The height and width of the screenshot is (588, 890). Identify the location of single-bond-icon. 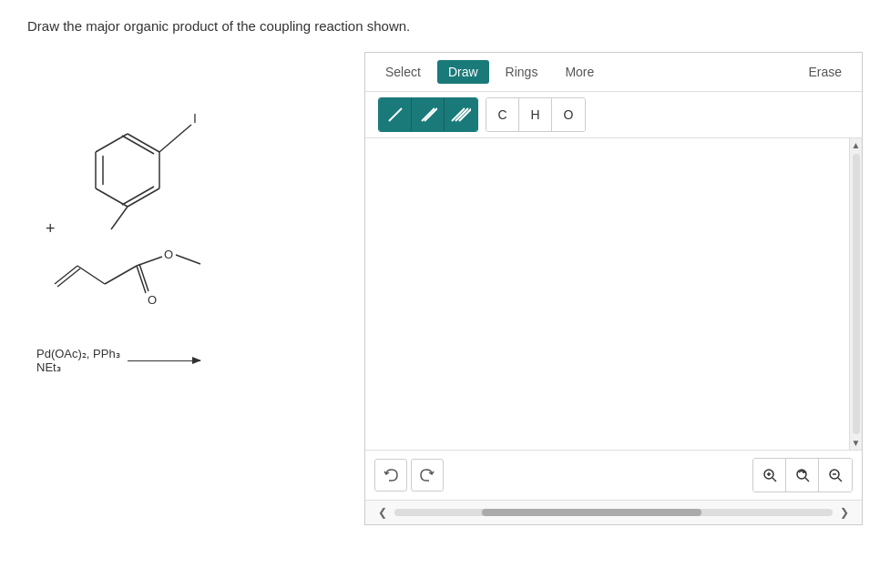
(395, 115).